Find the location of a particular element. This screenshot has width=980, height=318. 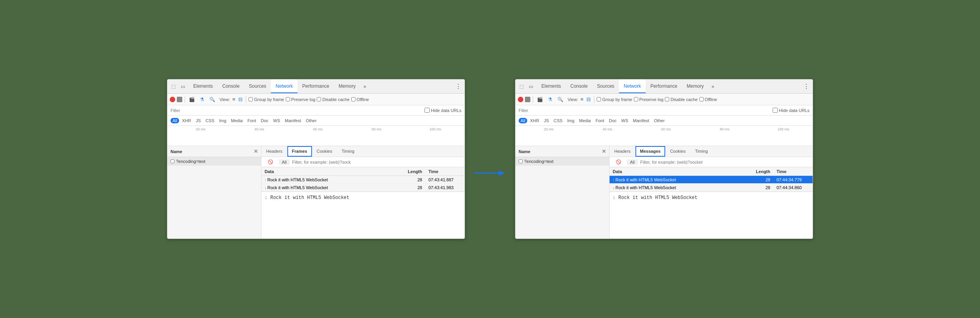

group-view-icon-left: ⊟ is located at coordinates (241, 99).